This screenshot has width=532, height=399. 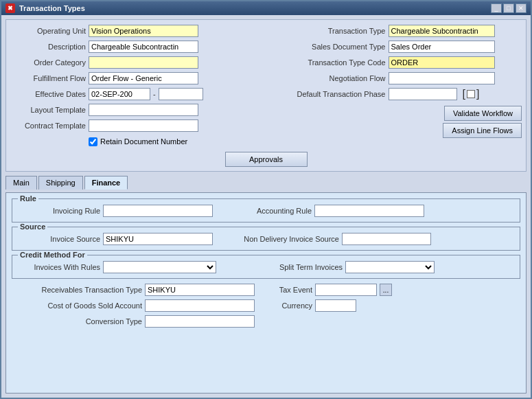 I want to click on operating-unit-label: Operating Unit, so click(x=48, y=31).